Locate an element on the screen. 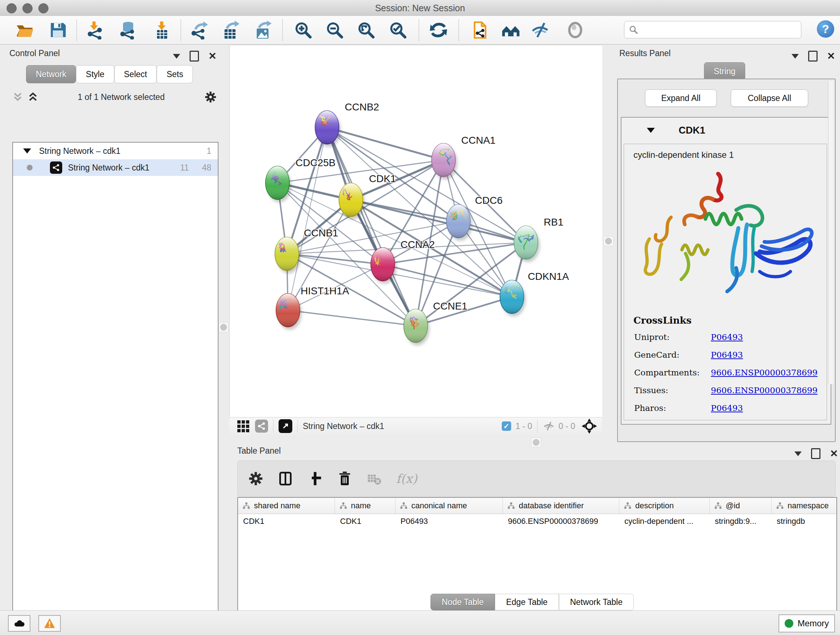 The height and width of the screenshot is (635, 840). tab-string: String is located at coordinates (725, 71).